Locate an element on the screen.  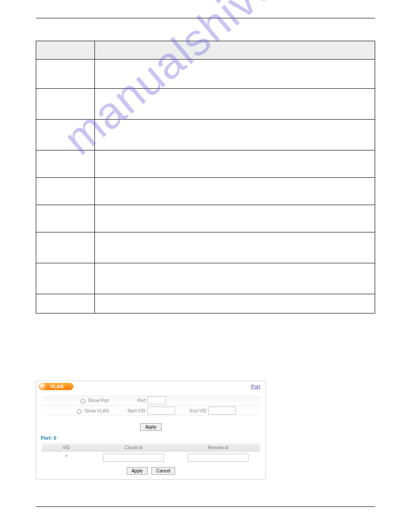
show-port-row: Show Port Port is located at coordinates (151, 400).